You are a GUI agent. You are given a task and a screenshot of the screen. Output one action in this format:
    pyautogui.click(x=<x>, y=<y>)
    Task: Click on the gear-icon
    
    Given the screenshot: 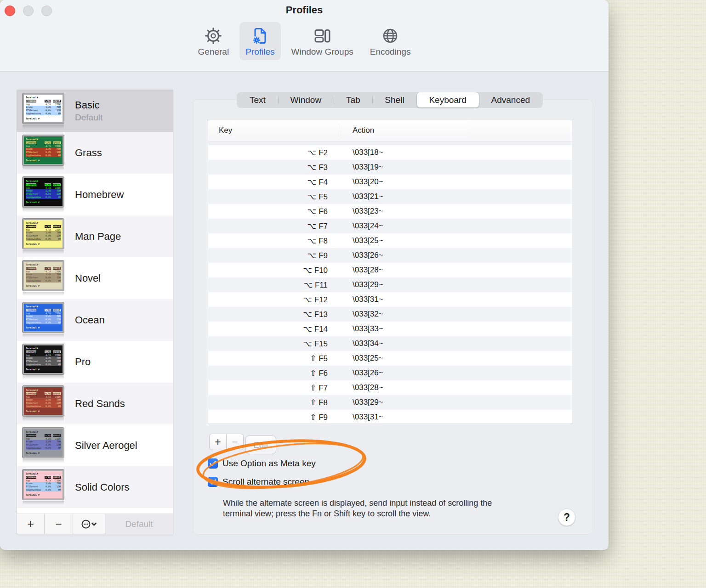 What is the action you would take?
    pyautogui.click(x=213, y=36)
    